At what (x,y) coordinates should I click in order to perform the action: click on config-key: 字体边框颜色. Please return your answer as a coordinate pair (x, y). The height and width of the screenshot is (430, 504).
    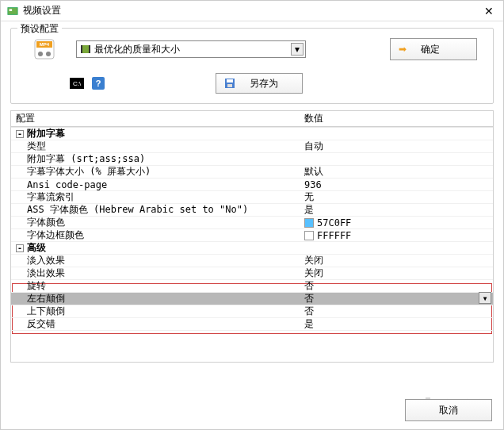
    Looking at the image, I should click on (155, 235).